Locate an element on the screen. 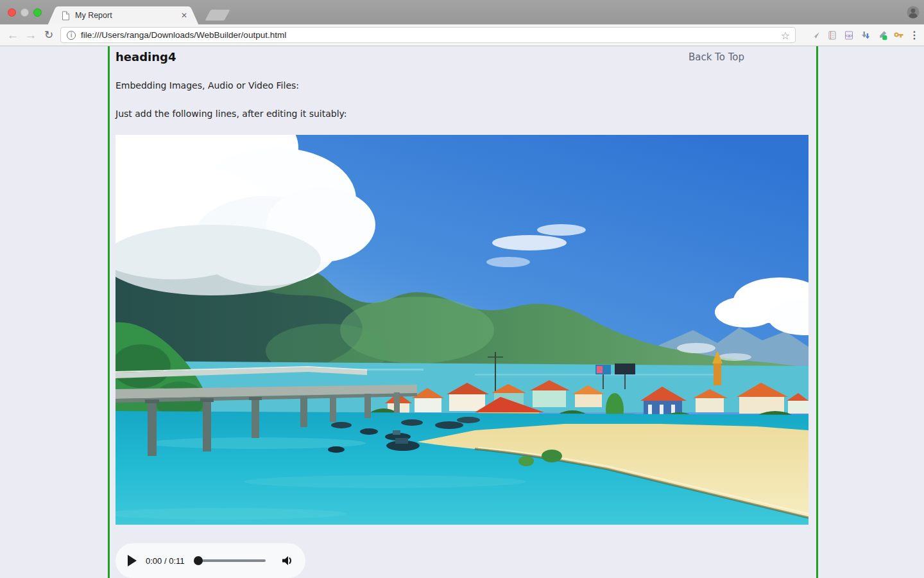  tab-strip: My Report ✕ is located at coordinates (462, 12).